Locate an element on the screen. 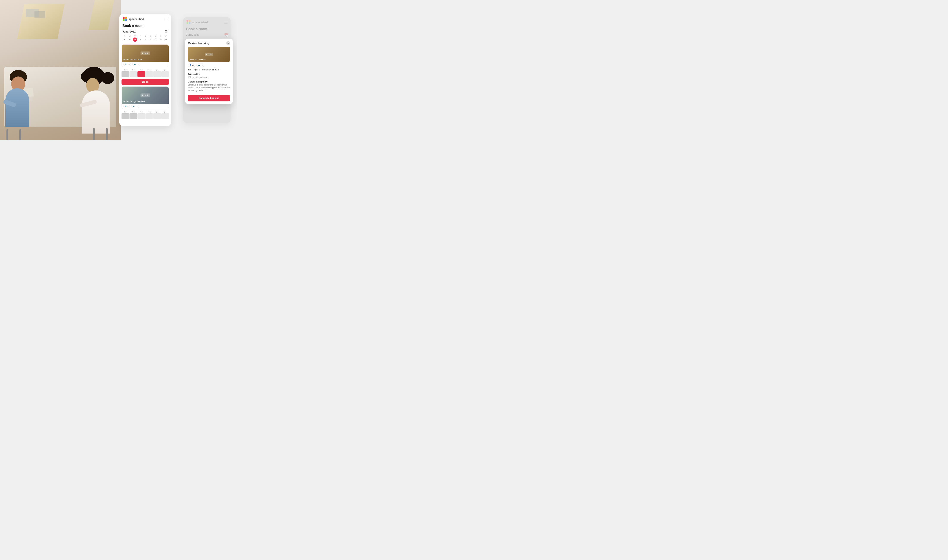 This screenshot has width=948, height=560. 1g-slot-2pm is located at coordinates (133, 116).